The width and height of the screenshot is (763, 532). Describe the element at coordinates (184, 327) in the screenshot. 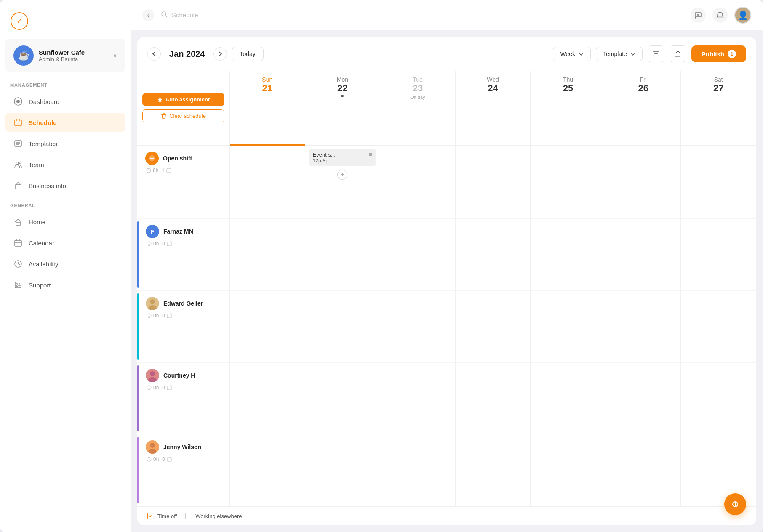

I see `edward-label-cell: Edward Geller 0h 0` at that location.